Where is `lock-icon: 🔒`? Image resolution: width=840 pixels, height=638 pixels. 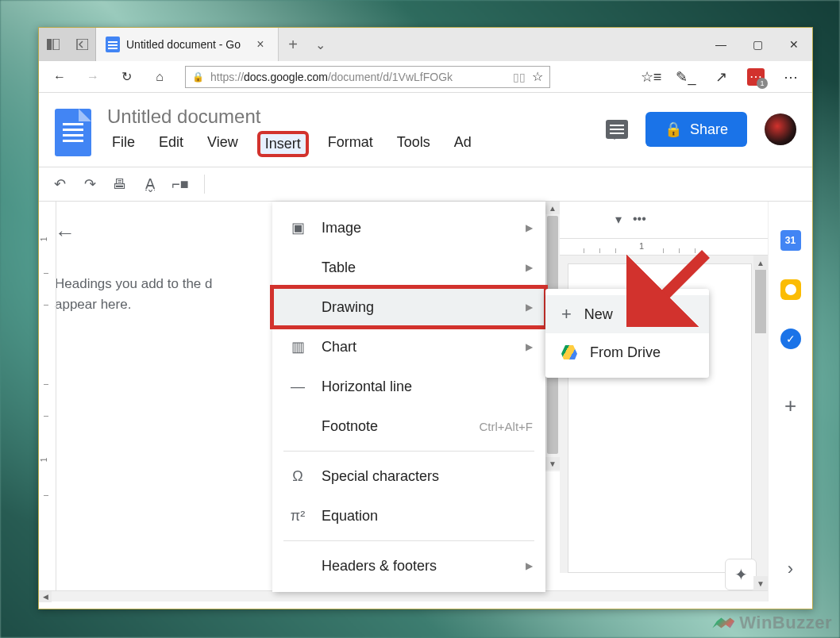
lock-icon: 🔒 is located at coordinates (198, 77).